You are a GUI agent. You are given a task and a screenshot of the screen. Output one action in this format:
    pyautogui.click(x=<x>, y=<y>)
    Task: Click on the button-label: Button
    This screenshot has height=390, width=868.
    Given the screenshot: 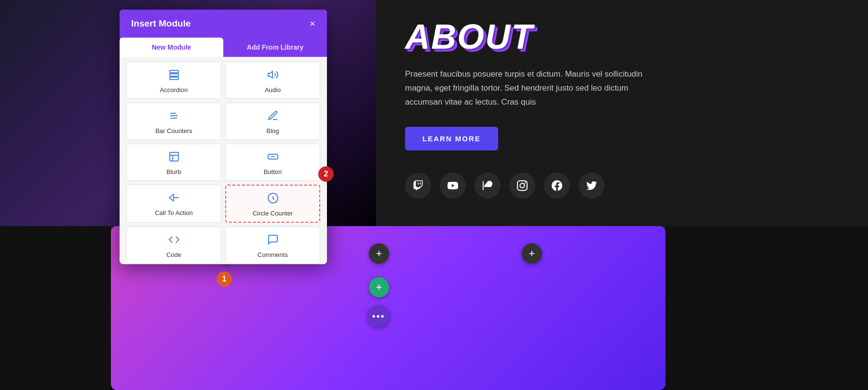 What is the action you would take?
    pyautogui.click(x=273, y=172)
    